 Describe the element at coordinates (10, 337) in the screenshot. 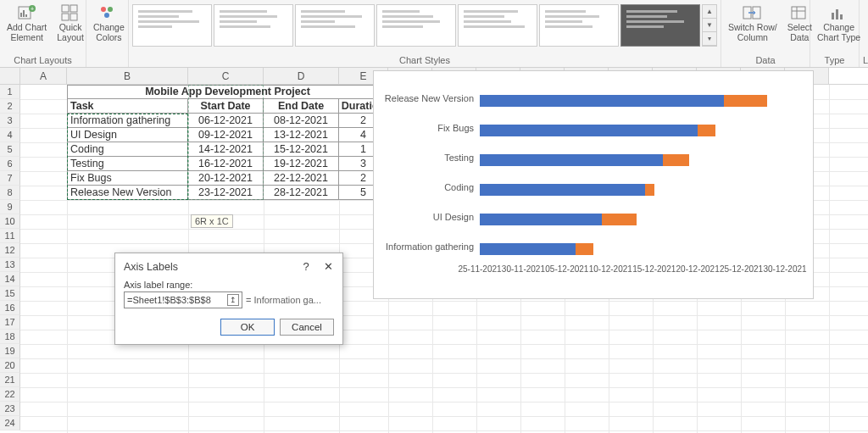

I see `row-header: 18` at that location.